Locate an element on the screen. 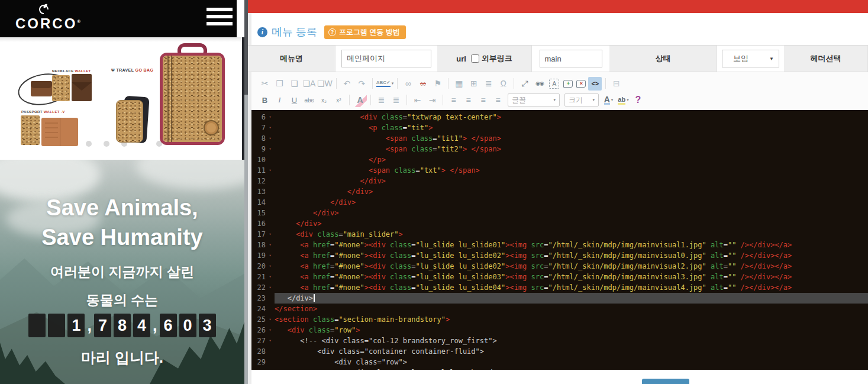 This screenshot has width=868, height=384. code-line: 23 </div> is located at coordinates (560, 298).